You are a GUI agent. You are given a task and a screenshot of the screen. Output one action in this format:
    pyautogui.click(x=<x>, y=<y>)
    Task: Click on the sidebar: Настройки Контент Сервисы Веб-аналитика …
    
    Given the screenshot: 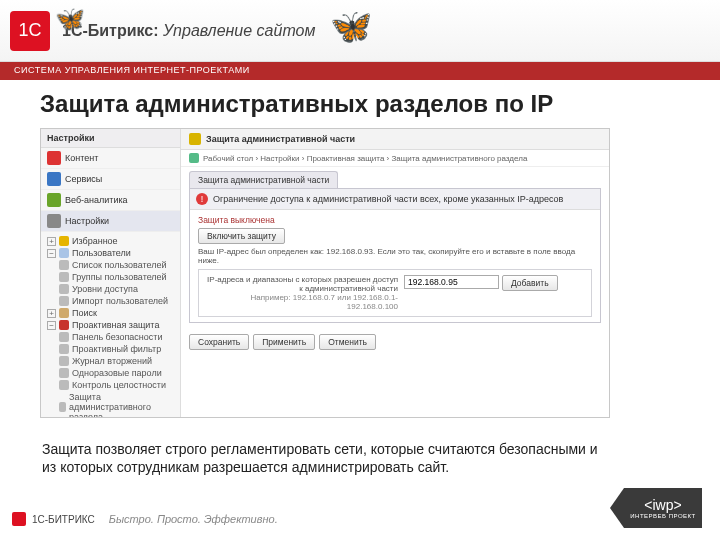 What is the action you would take?
    pyautogui.click(x=111, y=273)
    